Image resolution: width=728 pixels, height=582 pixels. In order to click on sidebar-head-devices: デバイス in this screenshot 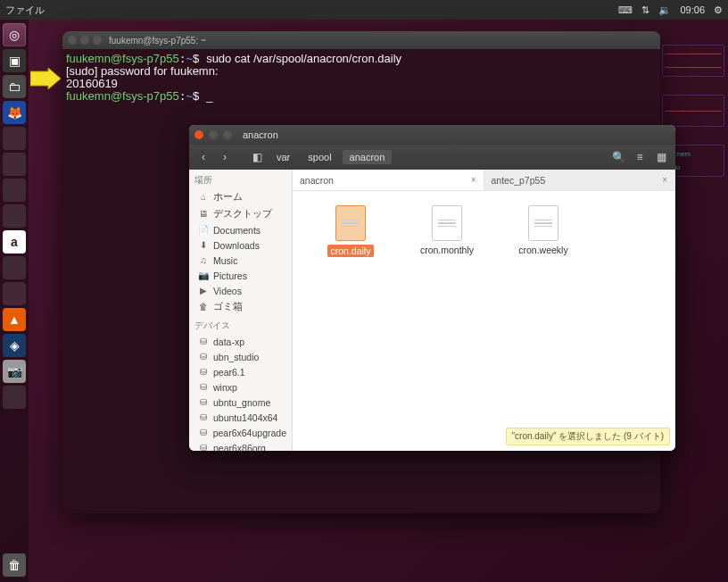, I will do `click(241, 325)`.